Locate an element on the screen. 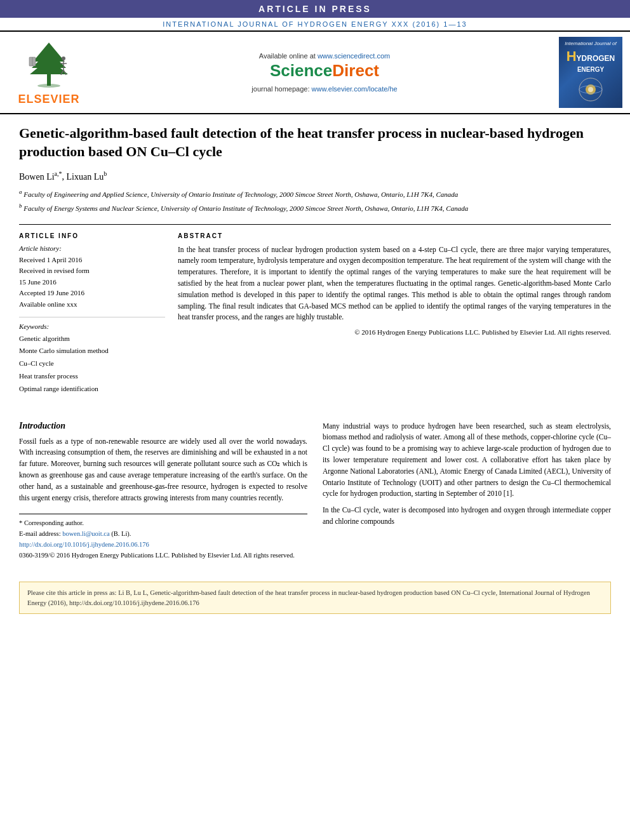  author-a-name: Bowen Li is located at coordinates (37, 177).